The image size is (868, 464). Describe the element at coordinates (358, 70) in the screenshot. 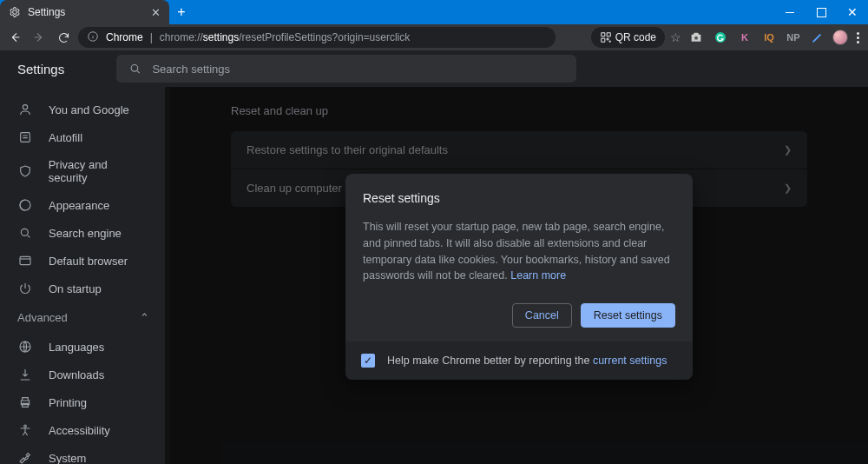

I see `settings-search-input` at that location.